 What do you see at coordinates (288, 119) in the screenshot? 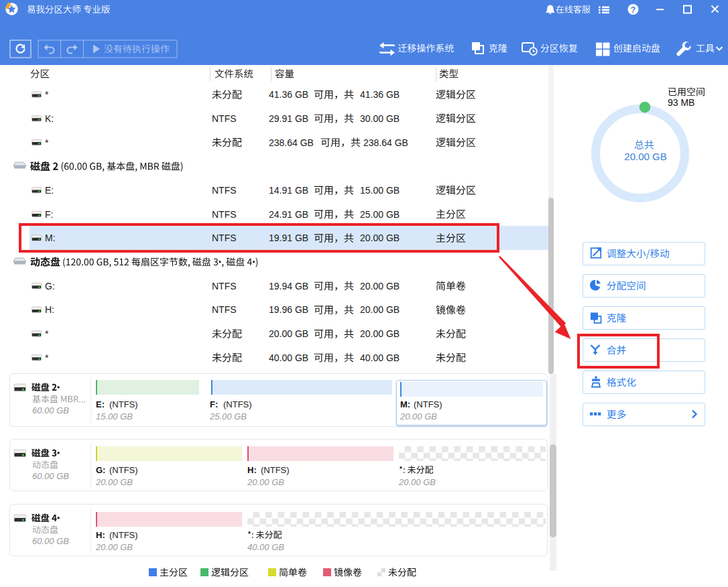
I see `svg-text: 29.91 GB` at bounding box center [288, 119].